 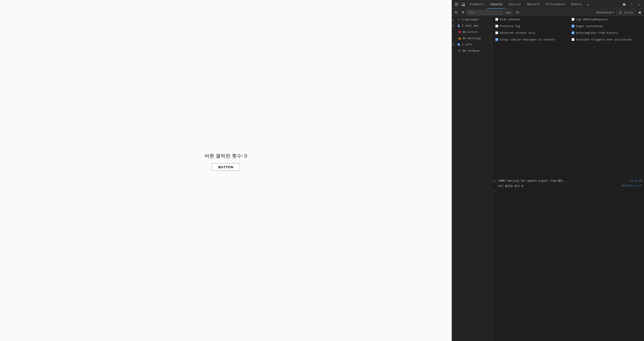 I want to click on settings-row-3: Selected context only Autocomplete from …, so click(x=568, y=33).